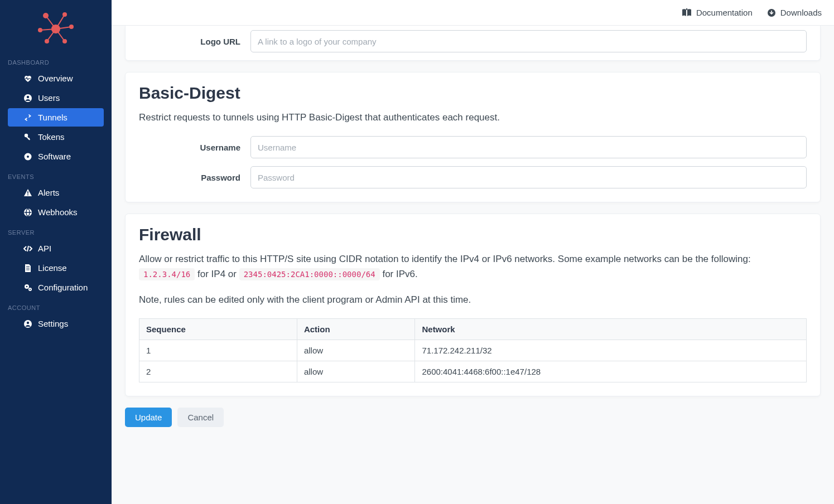  Describe the element at coordinates (473, 118) in the screenshot. I see `basic-digest-description: Restrict requests to tunnels using HTTP …` at that location.